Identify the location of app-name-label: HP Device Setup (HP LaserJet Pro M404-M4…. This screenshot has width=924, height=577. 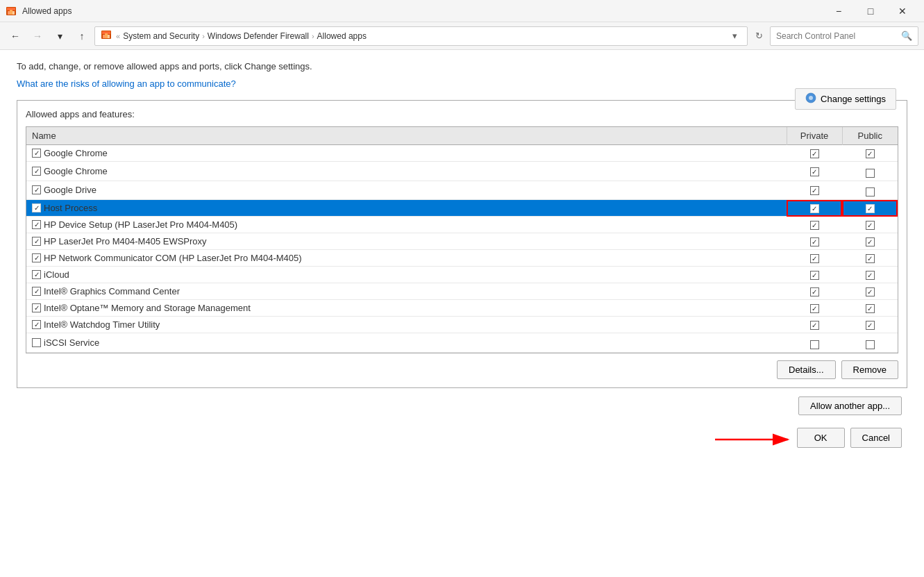
(140, 225).